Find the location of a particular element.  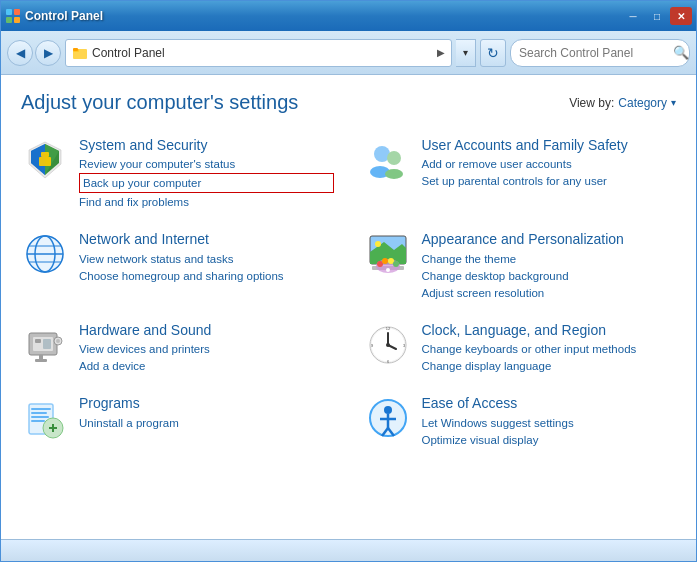

category-hardware: Hardware and Sound View devices and prin… is located at coordinates (178, 348).